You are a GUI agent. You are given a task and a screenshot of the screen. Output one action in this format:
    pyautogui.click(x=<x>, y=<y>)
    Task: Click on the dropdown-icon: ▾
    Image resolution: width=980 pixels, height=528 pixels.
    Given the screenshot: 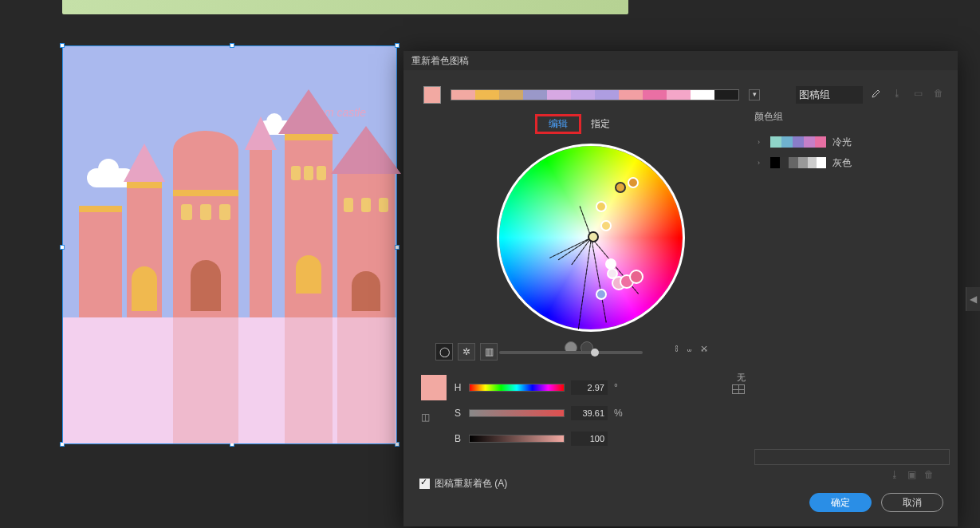 What is the action you would take?
    pyautogui.click(x=754, y=95)
    